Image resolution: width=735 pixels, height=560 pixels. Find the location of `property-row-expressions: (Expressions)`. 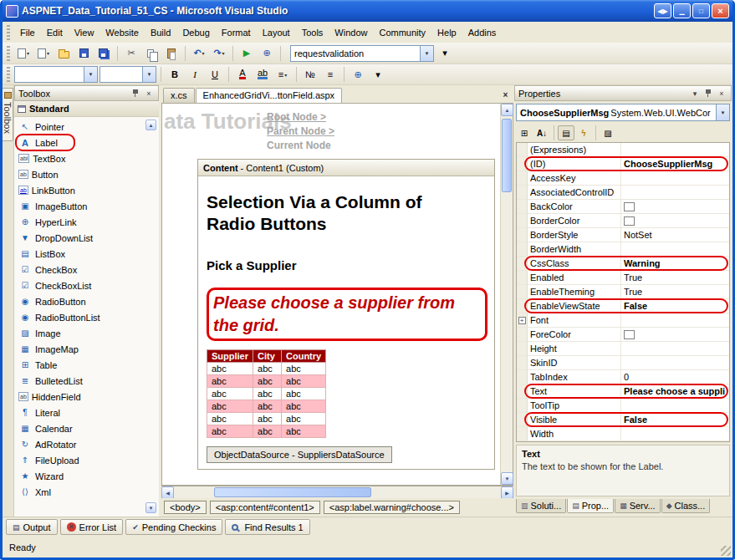

property-row-expressions: (Expressions) is located at coordinates (623, 150).